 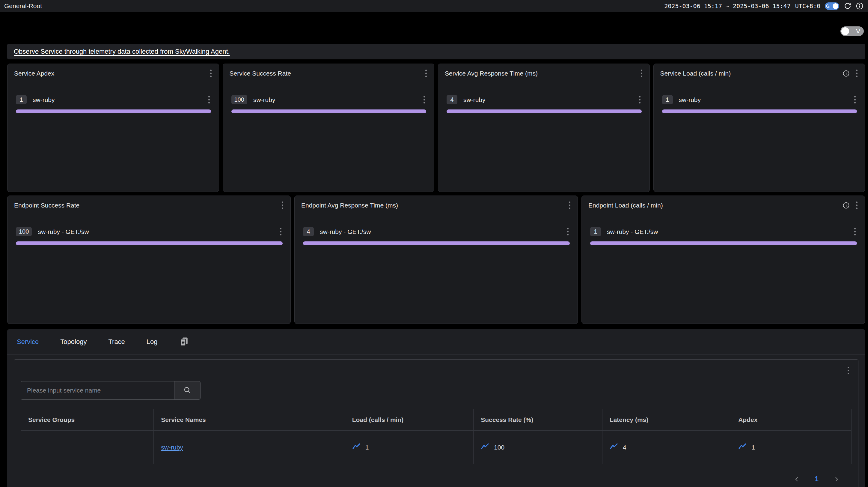 What do you see at coordinates (34, 73) in the screenshot?
I see `card-title: Service Apdex` at bounding box center [34, 73].